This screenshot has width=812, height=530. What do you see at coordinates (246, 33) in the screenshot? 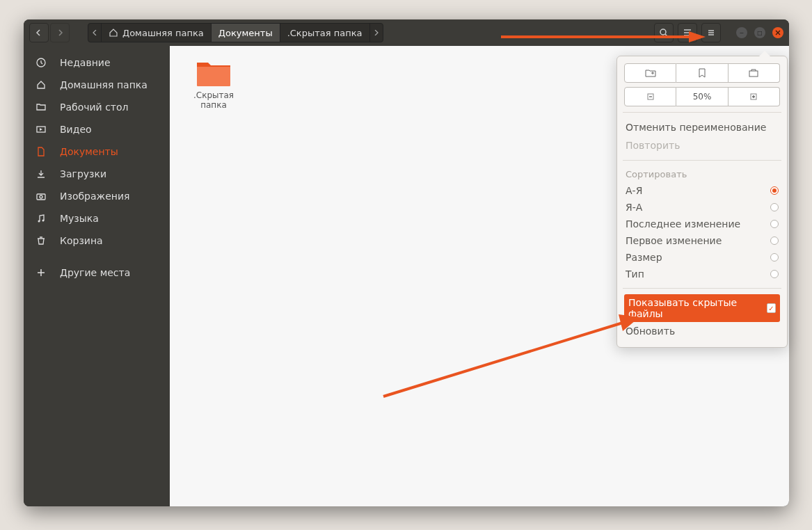
I see `breadcrumb-documents: Документы` at bounding box center [246, 33].